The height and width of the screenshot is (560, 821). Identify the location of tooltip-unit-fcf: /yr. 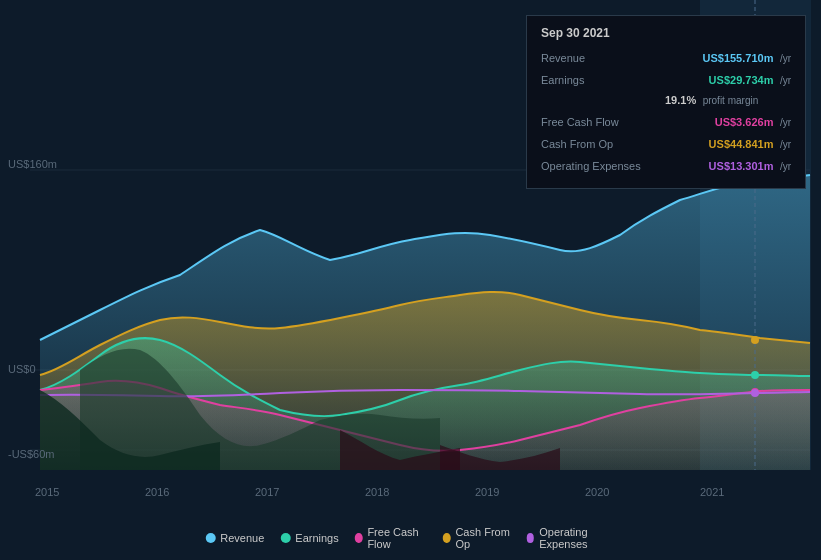
(786, 122).